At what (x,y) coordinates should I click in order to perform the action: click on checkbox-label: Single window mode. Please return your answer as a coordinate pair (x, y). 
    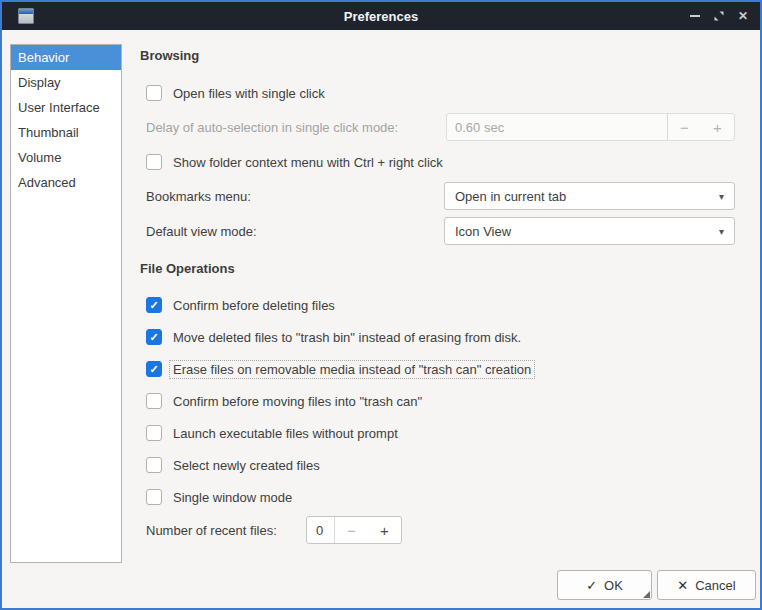
    Looking at the image, I should click on (232, 498).